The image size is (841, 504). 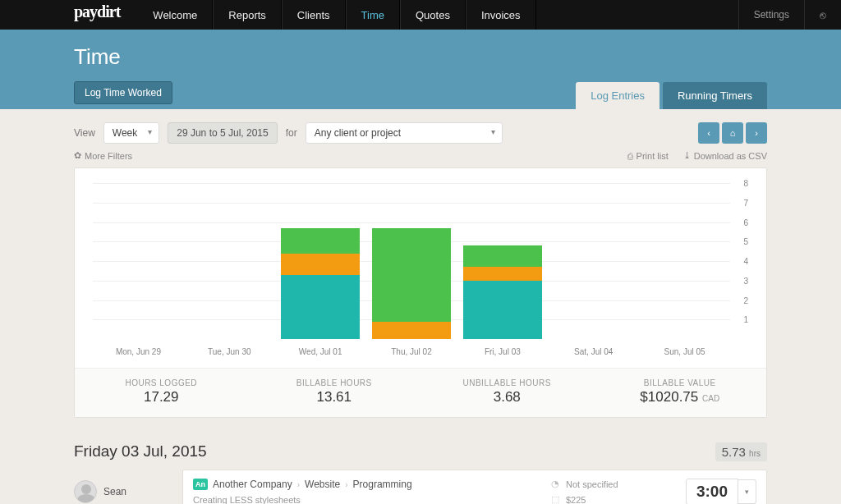 I want to click on y-tick: 8, so click(x=746, y=184).